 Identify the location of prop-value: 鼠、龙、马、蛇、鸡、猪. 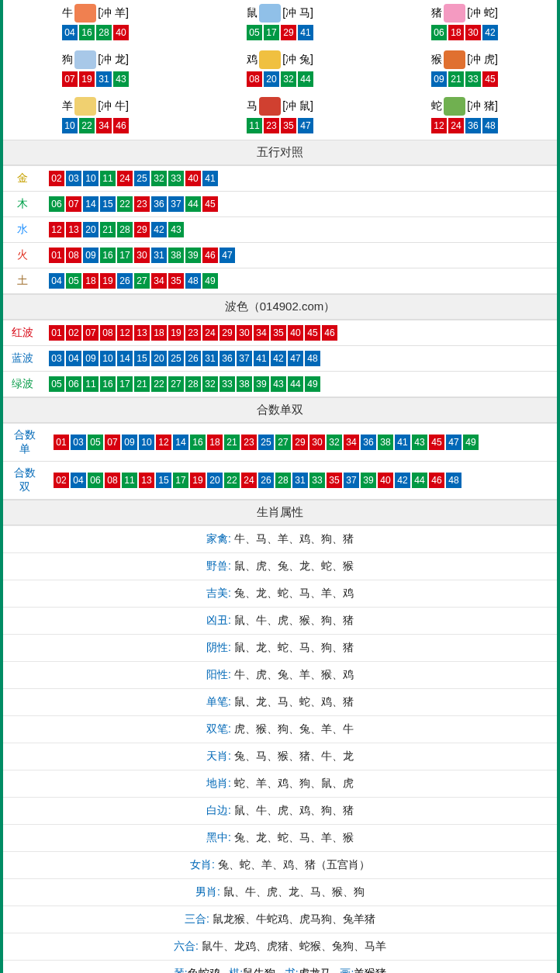
(294, 701).